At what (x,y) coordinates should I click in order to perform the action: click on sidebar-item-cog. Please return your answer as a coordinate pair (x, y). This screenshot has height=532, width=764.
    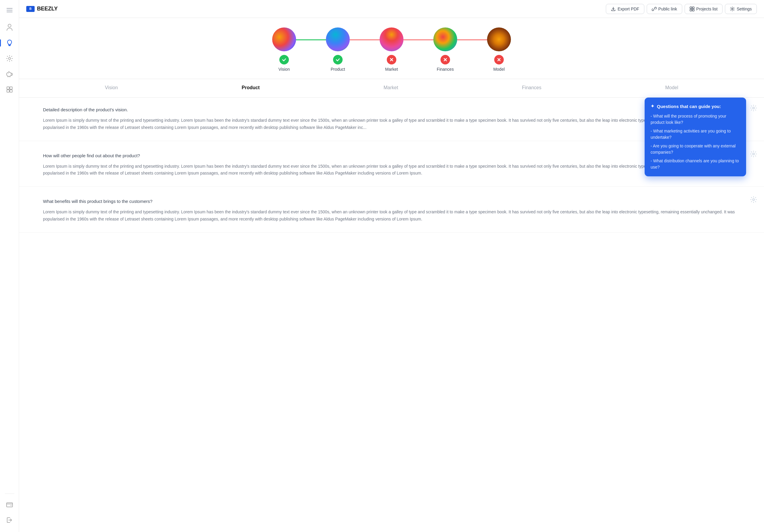
    Looking at the image, I should click on (9, 59).